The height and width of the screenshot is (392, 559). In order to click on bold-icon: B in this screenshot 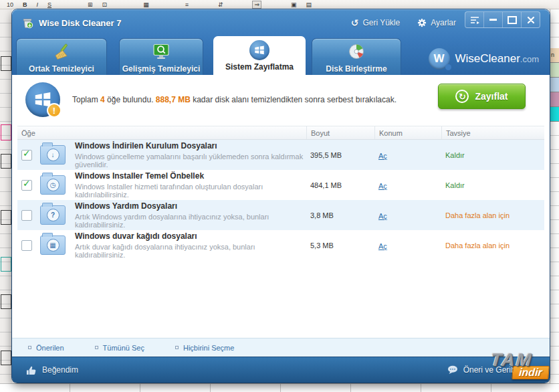, I will do `click(25, 5)`.